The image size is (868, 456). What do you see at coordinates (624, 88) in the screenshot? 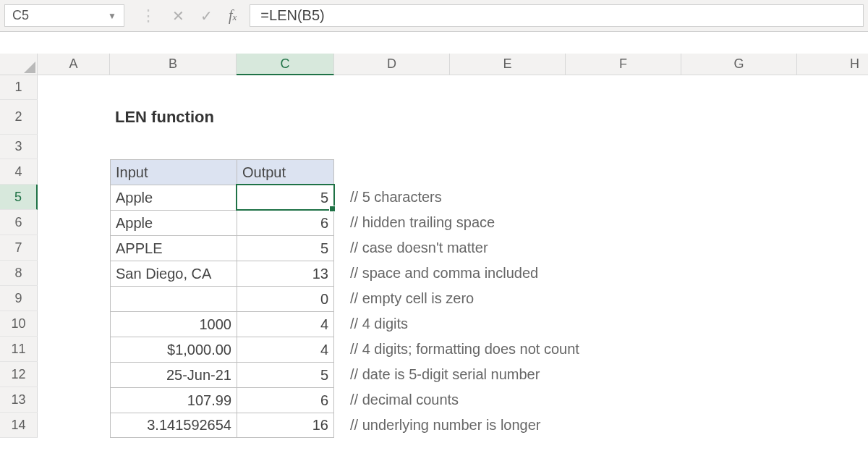
I see `cell-F1` at bounding box center [624, 88].